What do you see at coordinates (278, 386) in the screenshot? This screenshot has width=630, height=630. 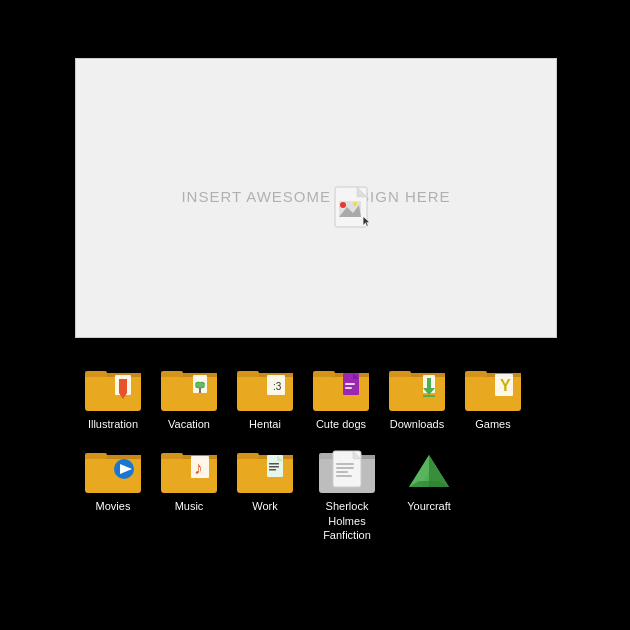 I see `svg-text: :3` at bounding box center [278, 386].